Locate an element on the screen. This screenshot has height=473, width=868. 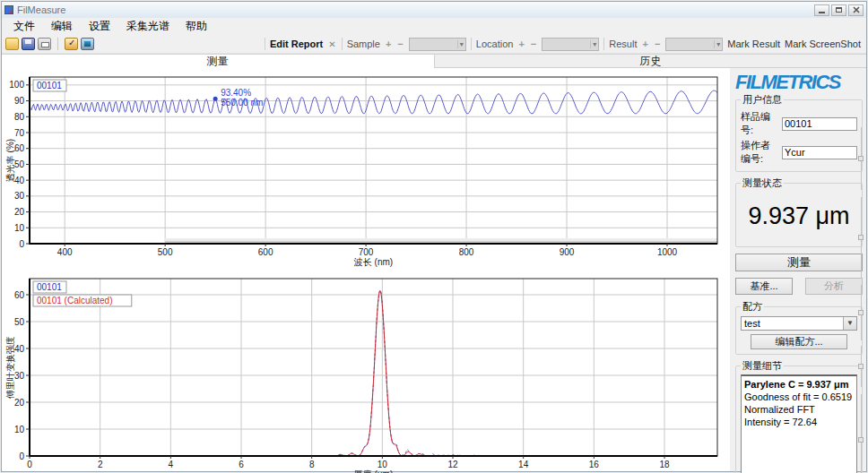
menu-bar: 文件 编辑 设置 采集光谱 帮助 is located at coordinates (434, 27).